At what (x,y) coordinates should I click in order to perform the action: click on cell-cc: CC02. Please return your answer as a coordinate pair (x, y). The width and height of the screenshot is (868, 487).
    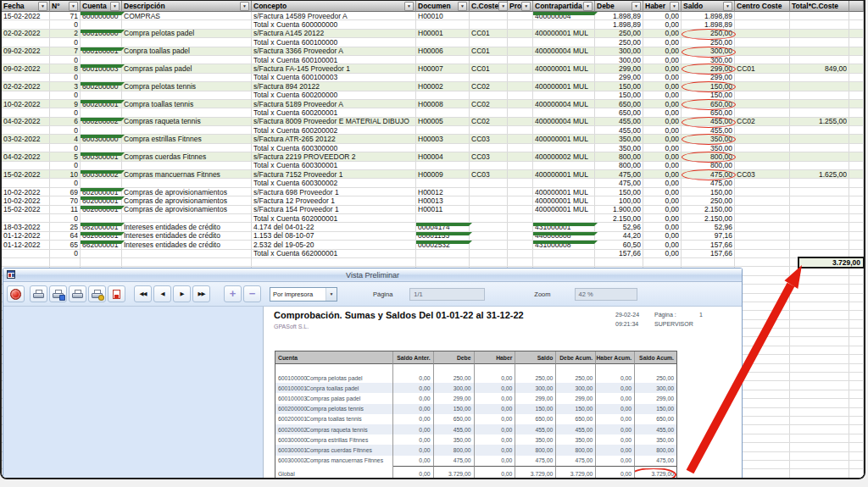
    Looking at the image, I should click on (488, 122).